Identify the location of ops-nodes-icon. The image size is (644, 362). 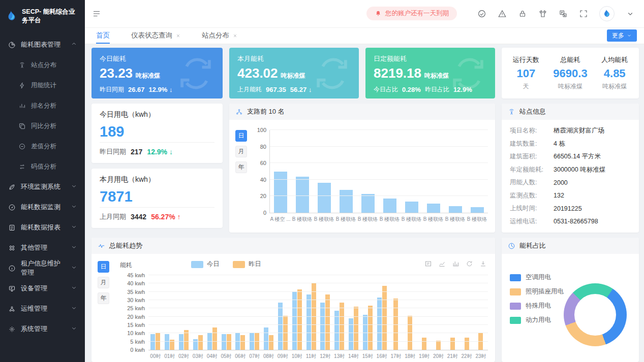
(12, 309).